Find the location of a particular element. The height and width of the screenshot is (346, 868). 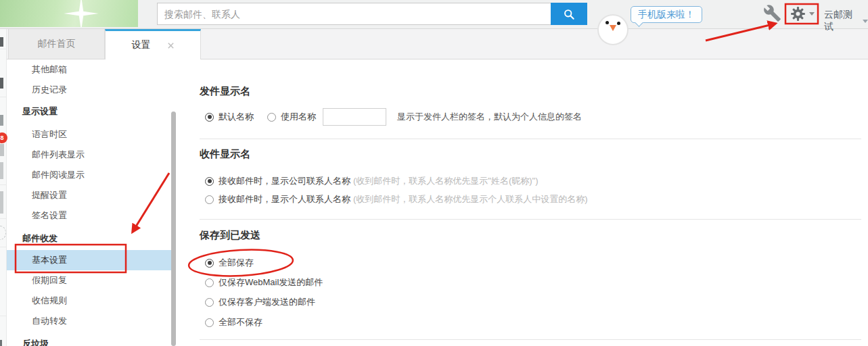

sidebar-item-auto-forward: 自动转发 is located at coordinates (89, 321).